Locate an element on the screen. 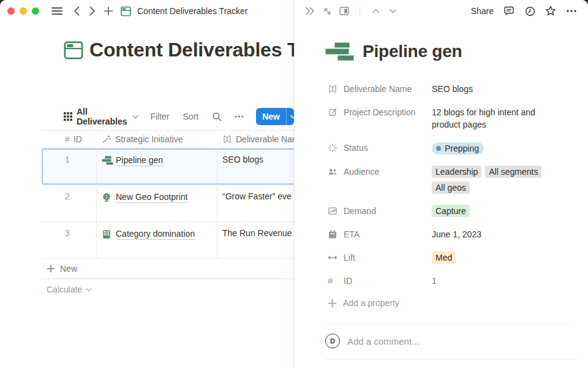 This screenshot has width=588, height=368. property-label: Lift is located at coordinates (380, 258).